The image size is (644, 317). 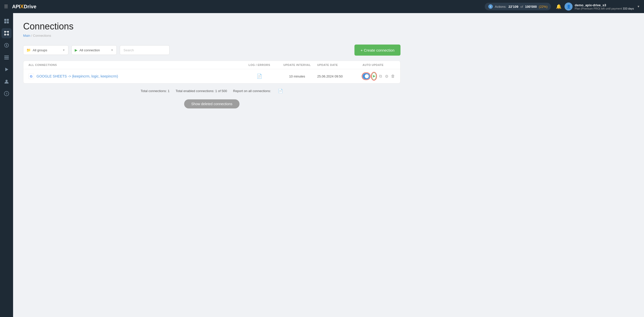 I want to click on actions-of: of, so click(x=522, y=7).